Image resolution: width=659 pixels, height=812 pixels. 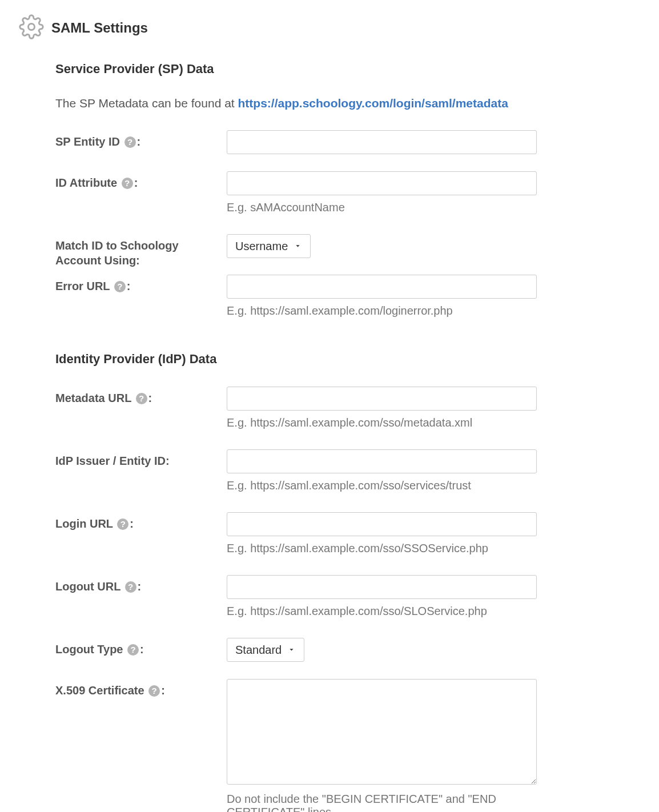 I want to click on logout-url-helper: E.g. https://saml.example.com/sso/SLOSer…, so click(x=381, y=611).